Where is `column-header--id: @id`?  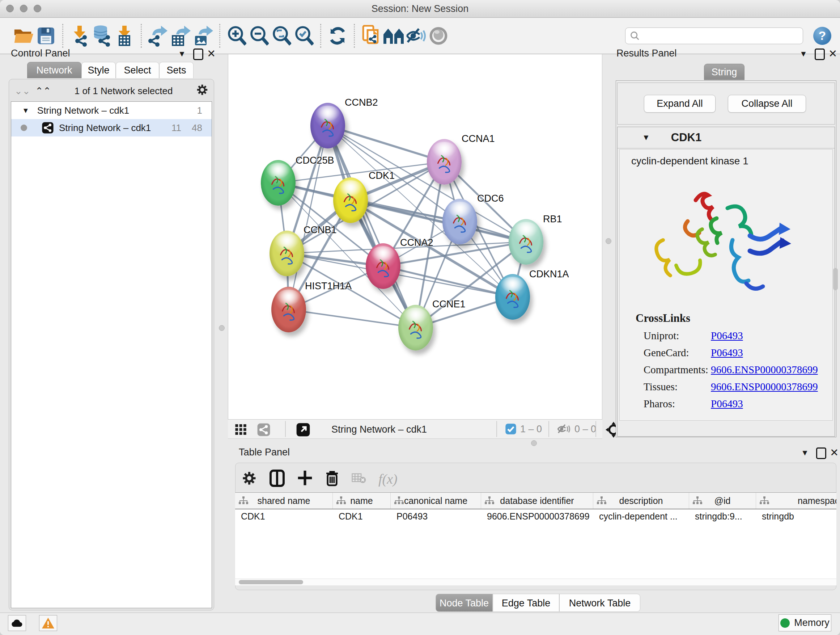
column-header--id: @id is located at coordinates (723, 501).